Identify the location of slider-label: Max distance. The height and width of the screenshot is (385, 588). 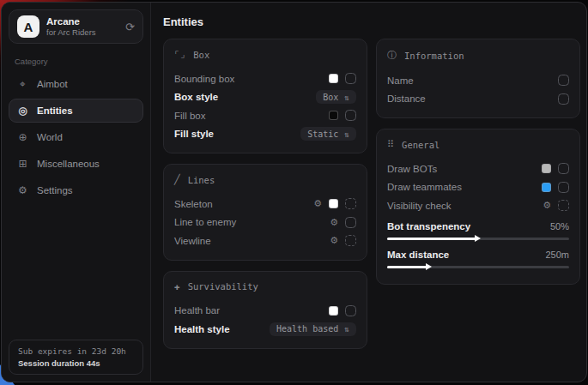
(466, 255).